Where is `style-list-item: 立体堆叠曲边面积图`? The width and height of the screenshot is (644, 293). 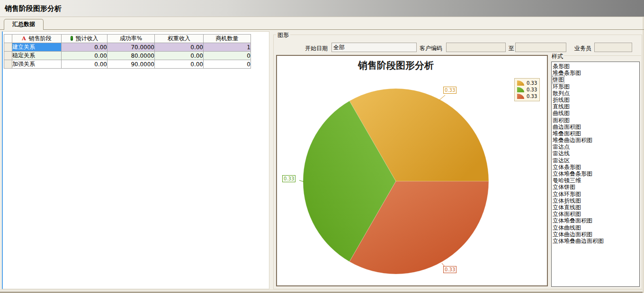
style-list-item: 立体堆叠曲边面积图 is located at coordinates (596, 241).